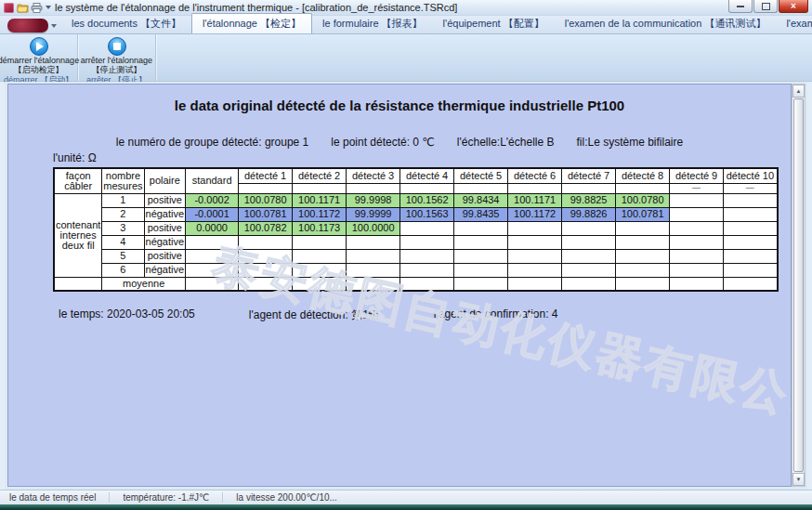 This screenshot has height=510, width=812. Describe the element at coordinates (212, 180) in the screenshot. I see `table-header-cell: standard` at that location.